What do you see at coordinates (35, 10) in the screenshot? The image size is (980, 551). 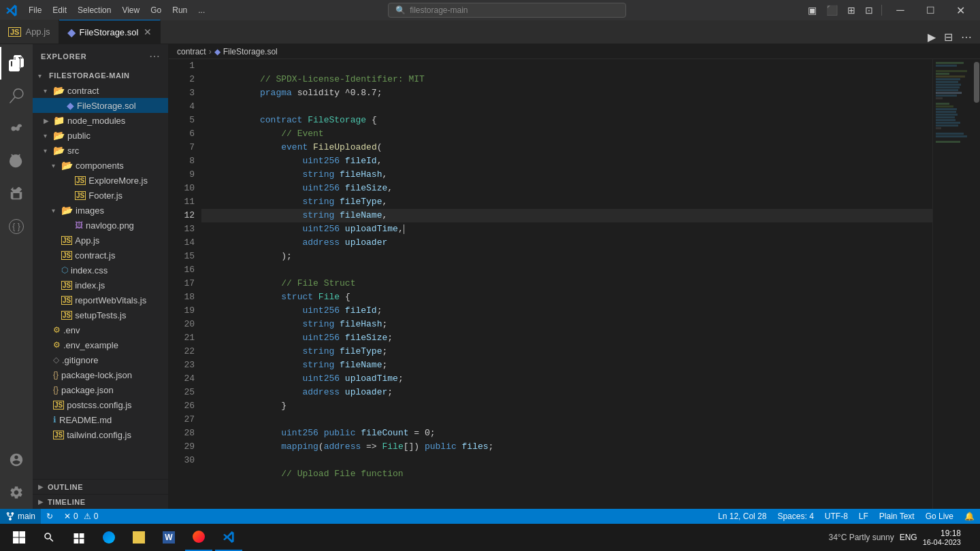 I see `menu-file: File` at bounding box center [35, 10].